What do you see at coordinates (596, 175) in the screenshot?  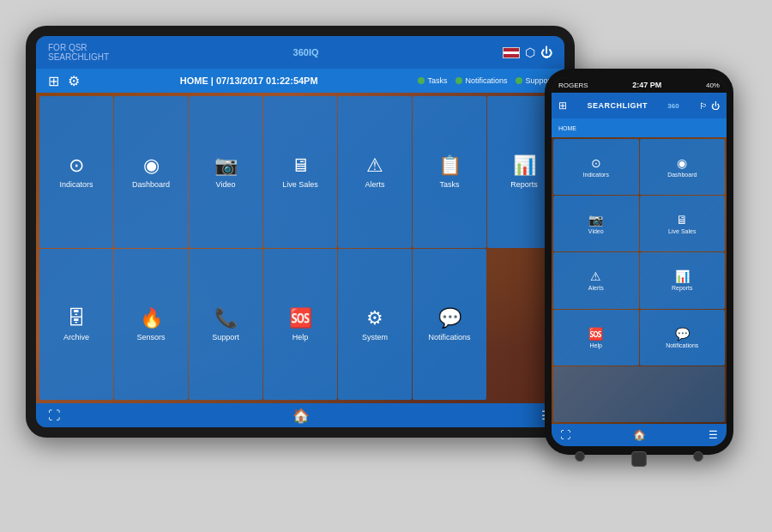 I see `phone-indicators-label: Indicators` at bounding box center [596, 175].